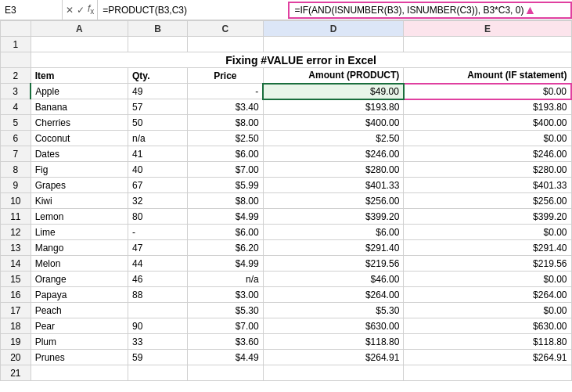  What do you see at coordinates (333, 279) in the screenshot?
I see `cell-amount-product: $46.00` at bounding box center [333, 279].